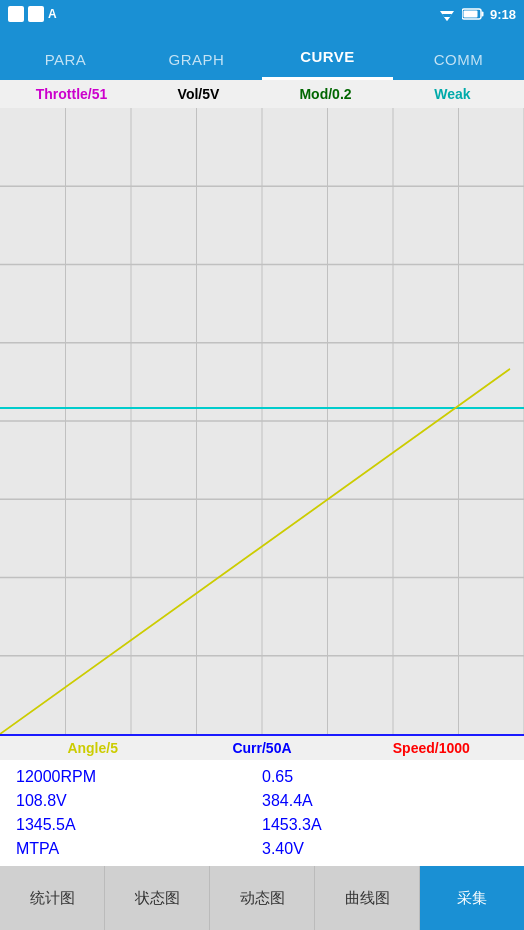 The width and height of the screenshot is (524, 930). Describe the element at coordinates (477, 14) in the screenshot. I see `status-right-icons: 9:18` at that location.